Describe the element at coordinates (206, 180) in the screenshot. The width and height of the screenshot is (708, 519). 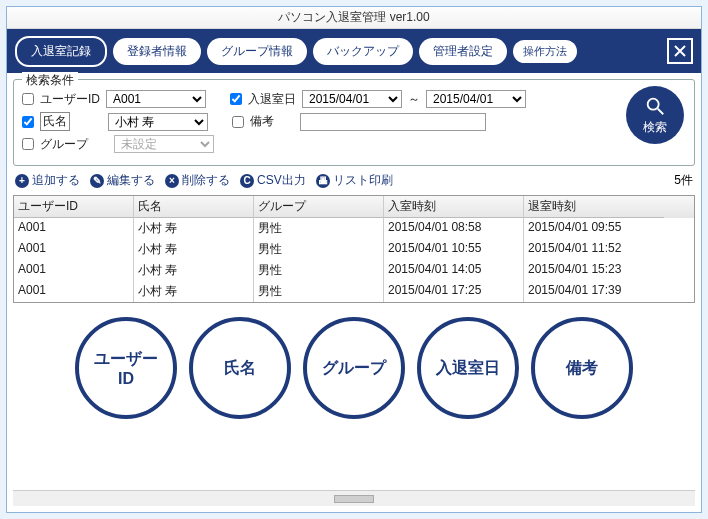
I see `delete-label: 削除する` at that location.